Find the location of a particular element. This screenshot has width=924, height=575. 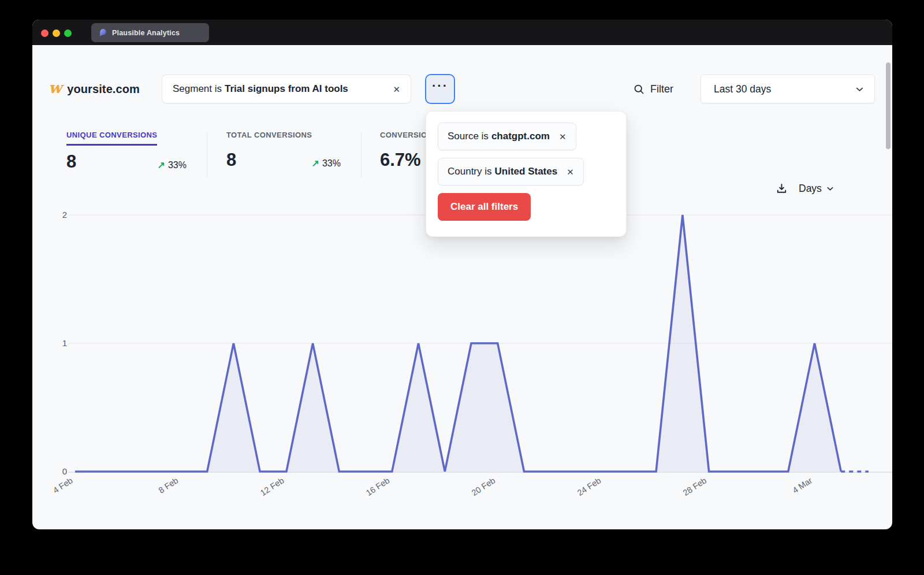

date-range-dropdown: Last 30 days is located at coordinates (788, 89).